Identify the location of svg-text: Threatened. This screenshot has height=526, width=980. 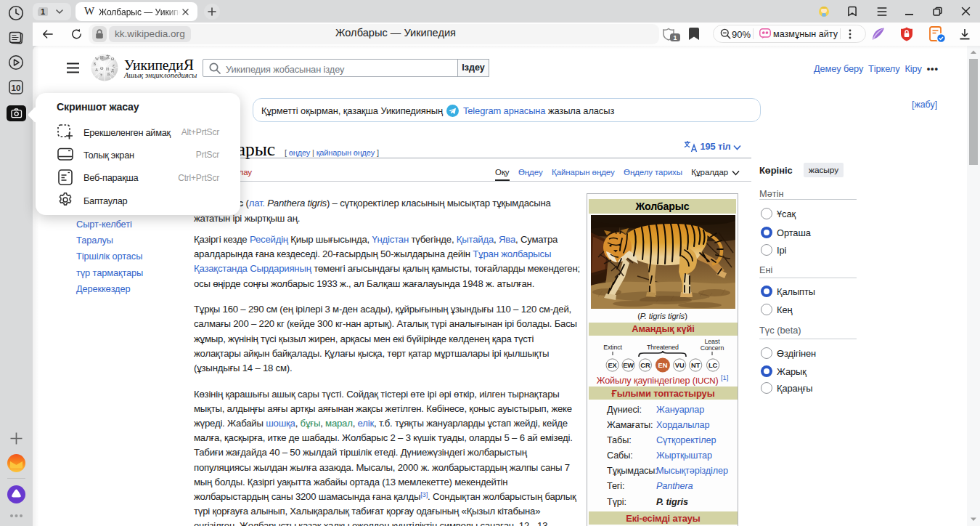
(663, 347).